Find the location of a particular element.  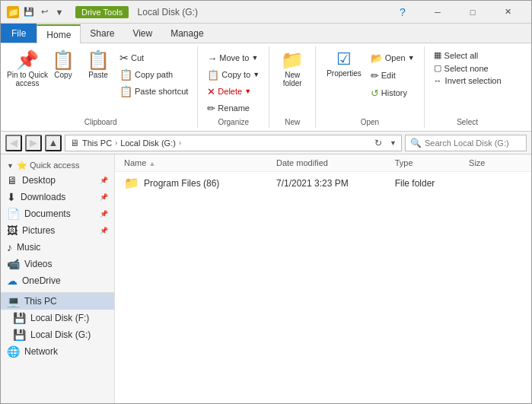

copy-label: Copy is located at coordinates (62, 75).